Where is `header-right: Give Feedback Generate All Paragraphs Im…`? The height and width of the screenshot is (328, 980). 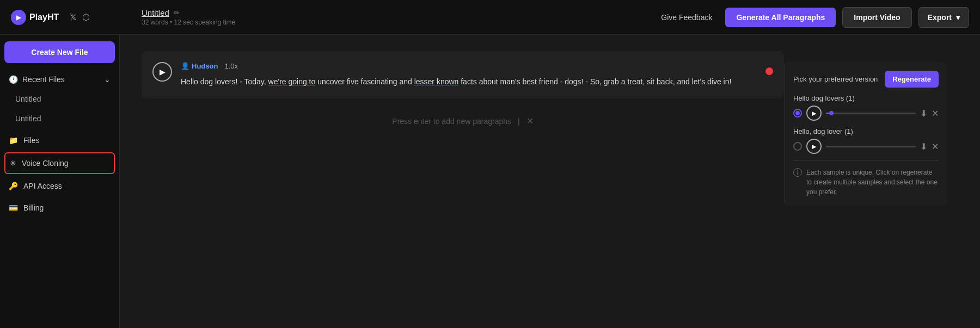
header-right: Give Feedback Generate All Paragraphs Im… is located at coordinates (812, 17).